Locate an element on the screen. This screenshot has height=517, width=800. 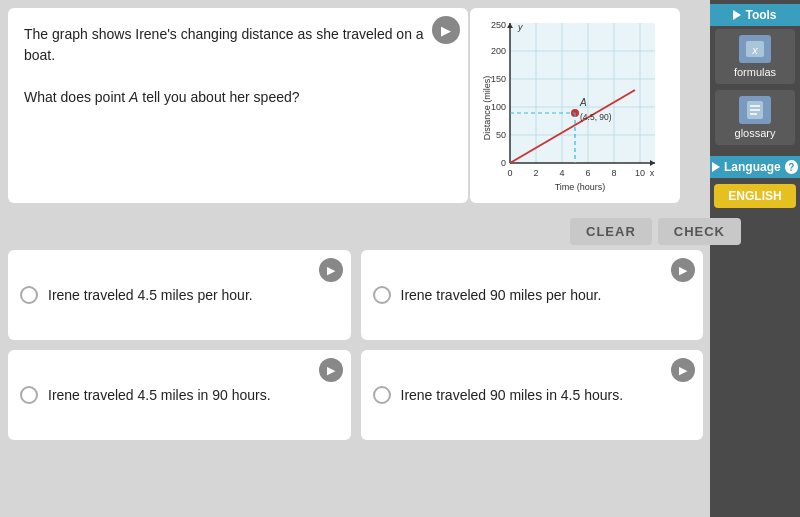
svg-text: 10 is located at coordinates (640, 173).